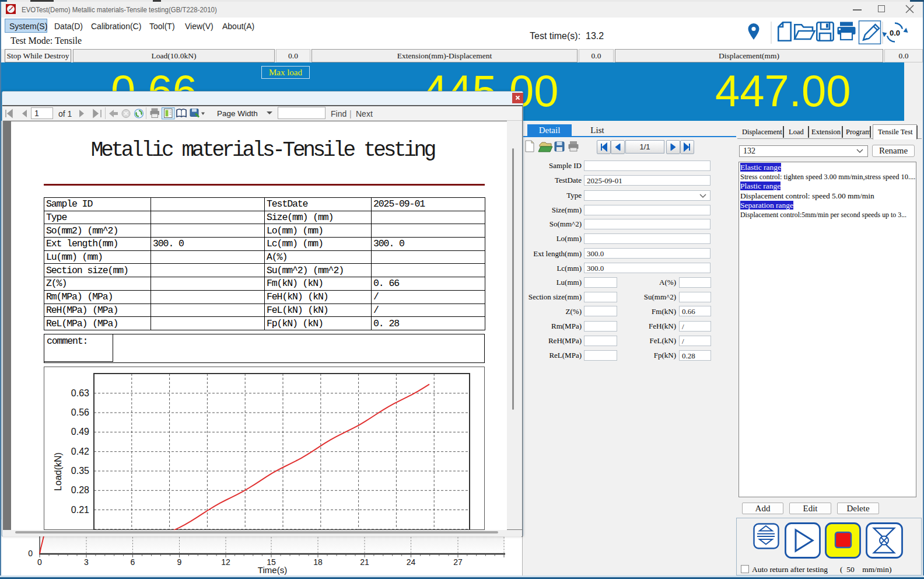  I want to click on svg-text: 21, so click(365, 562).